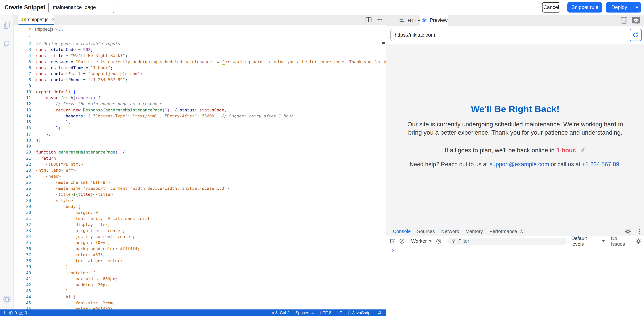  Describe the element at coordinates (198, 92) in the screenshot. I see `code-line: 10export default {` at that location.